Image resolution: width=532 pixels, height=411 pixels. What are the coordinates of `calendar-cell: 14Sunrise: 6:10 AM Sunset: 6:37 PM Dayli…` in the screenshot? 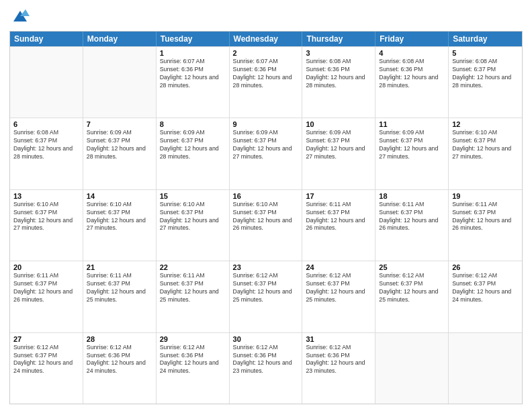 It's located at (120, 226).